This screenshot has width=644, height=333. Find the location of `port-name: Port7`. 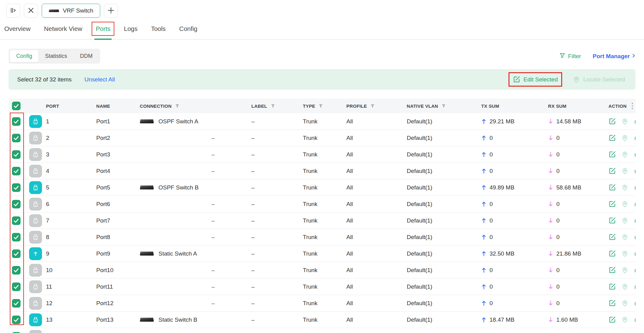

port-name: Port7 is located at coordinates (115, 220).